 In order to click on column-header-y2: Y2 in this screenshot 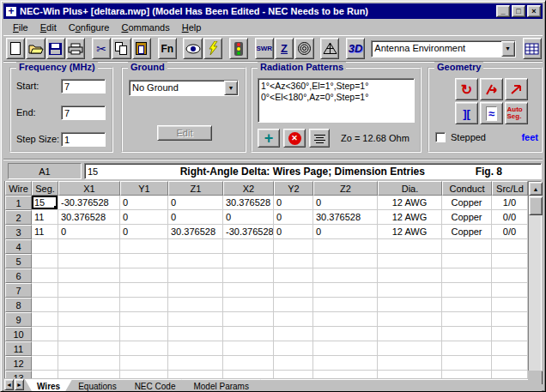, I will do `click(294, 189)`.